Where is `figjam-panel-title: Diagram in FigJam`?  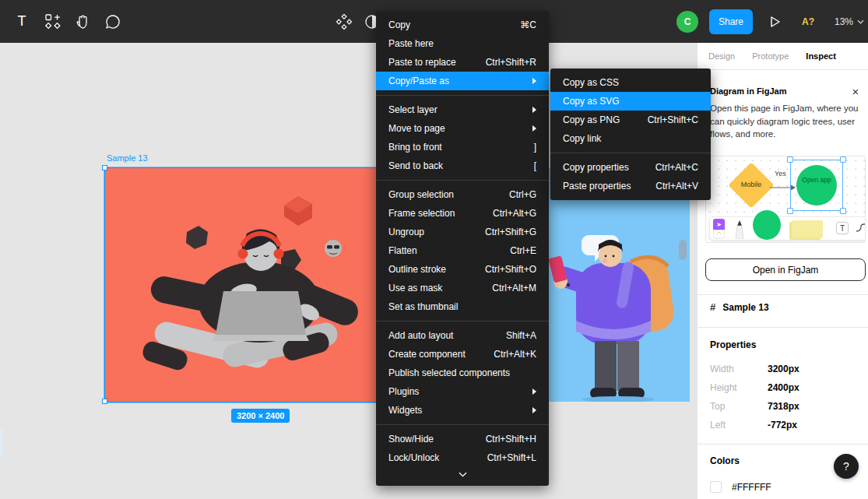
figjam-panel-title: Diagram in FigJam is located at coordinates (748, 91).